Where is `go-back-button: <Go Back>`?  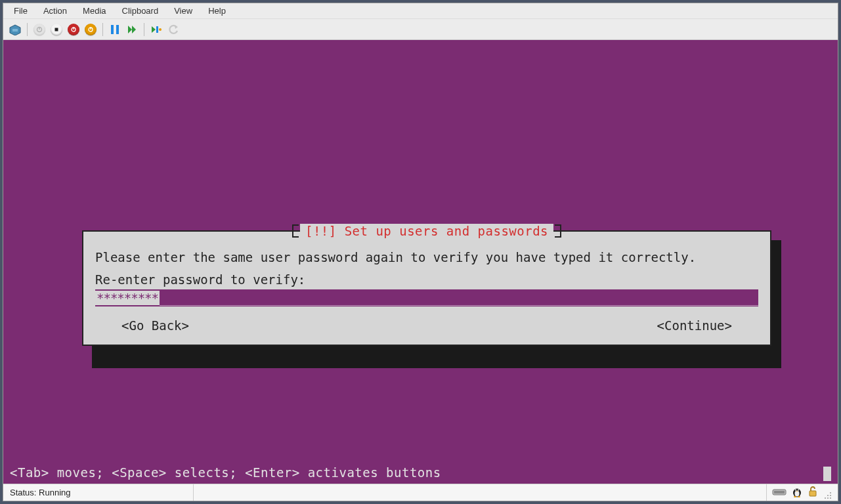 go-back-button: <Go Back> is located at coordinates (155, 326).